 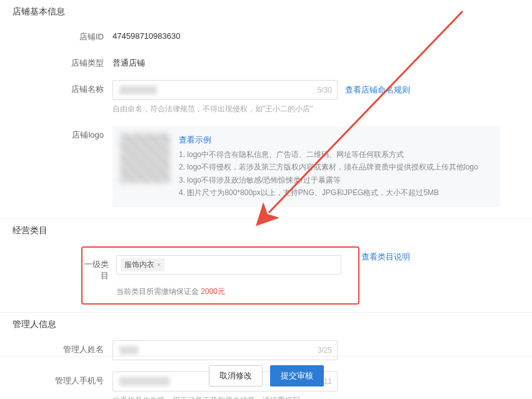 I want to click on logo-example-link: 查看示例, so click(x=336, y=140).